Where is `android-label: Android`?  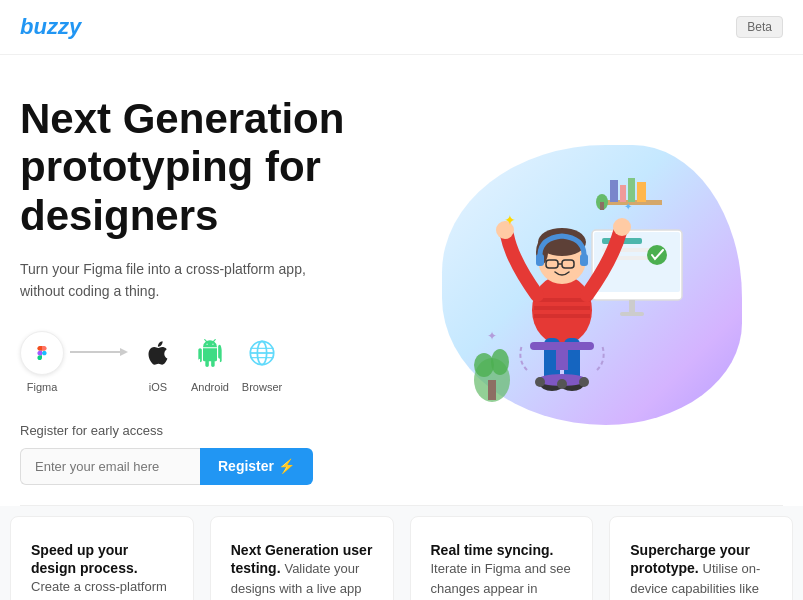 android-label: Android is located at coordinates (210, 387).